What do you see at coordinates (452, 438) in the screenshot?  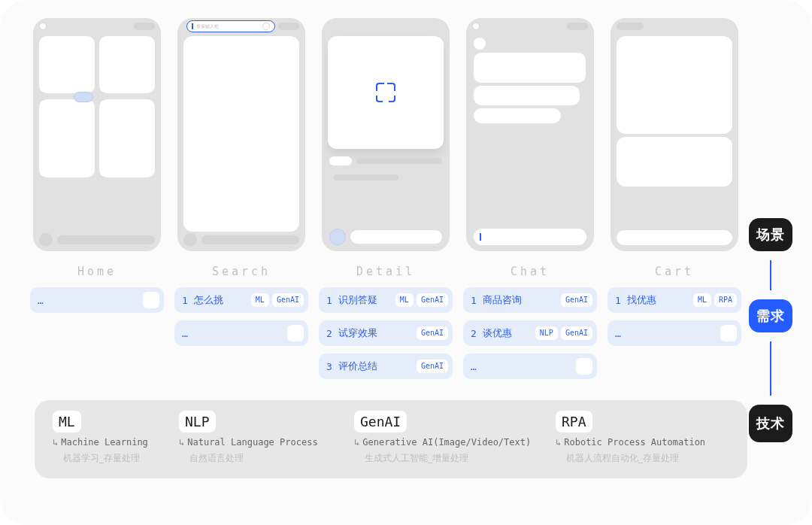 I see `tech-item: GenAI↳Generative AI(Image/Video/Text)生成式…` at bounding box center [452, 438].